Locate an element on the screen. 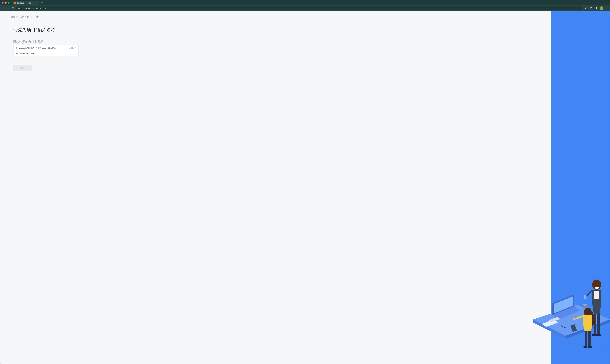 This screenshot has width=610, height=364. share-icon is located at coordinates (586, 8).